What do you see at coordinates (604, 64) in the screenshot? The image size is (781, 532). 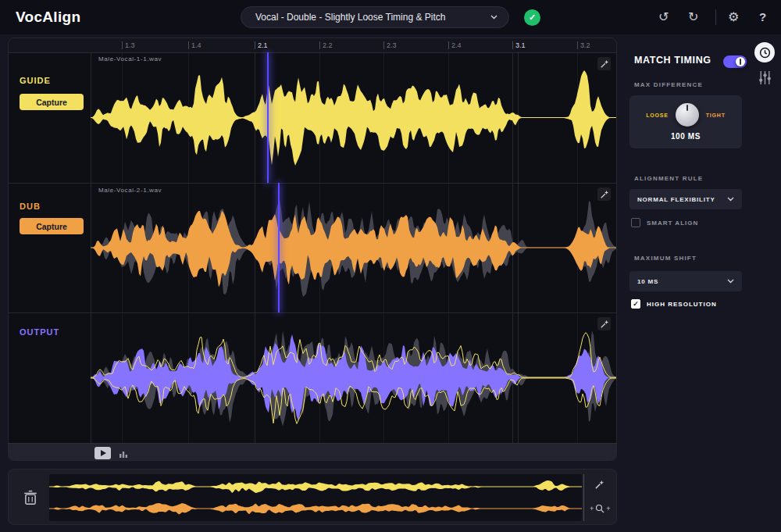 I see `guide-wand-icon` at bounding box center [604, 64].